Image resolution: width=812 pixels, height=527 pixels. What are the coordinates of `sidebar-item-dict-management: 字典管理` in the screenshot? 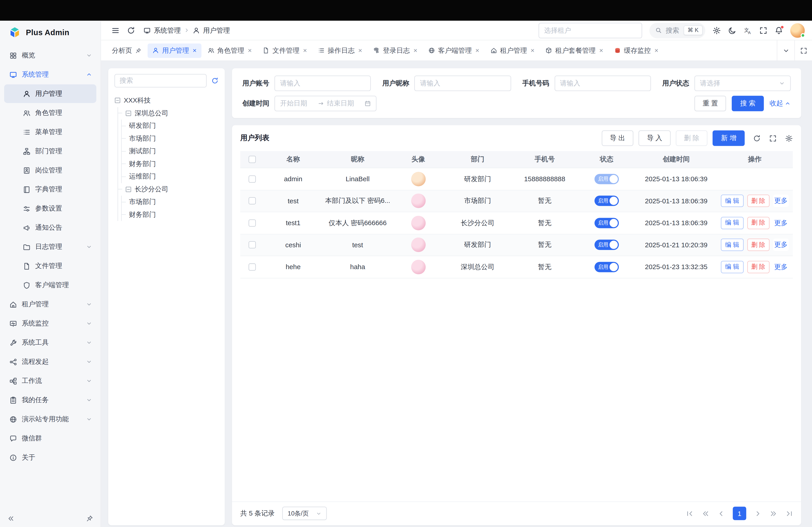 It's located at (50, 190).